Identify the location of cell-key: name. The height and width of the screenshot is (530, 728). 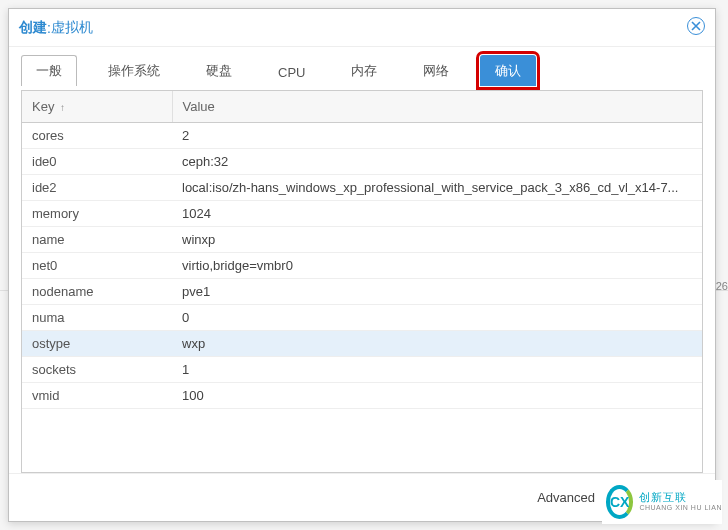
(97, 240).